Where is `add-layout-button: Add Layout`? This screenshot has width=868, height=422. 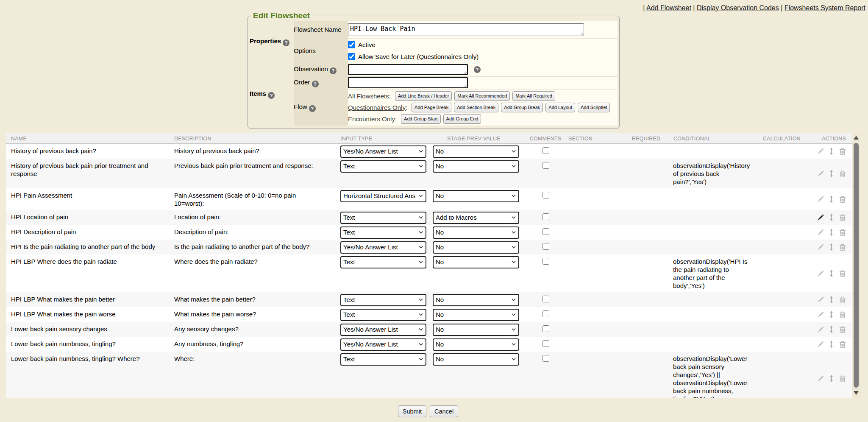
add-layout-button: Add Layout is located at coordinates (560, 108).